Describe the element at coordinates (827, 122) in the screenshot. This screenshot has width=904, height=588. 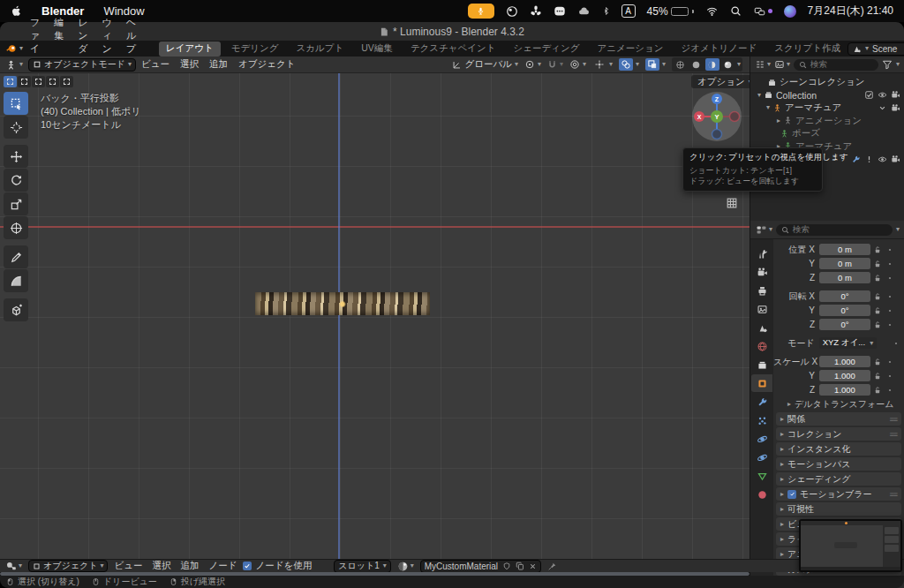
I see `outliner-row: ▸アニメーション` at that location.